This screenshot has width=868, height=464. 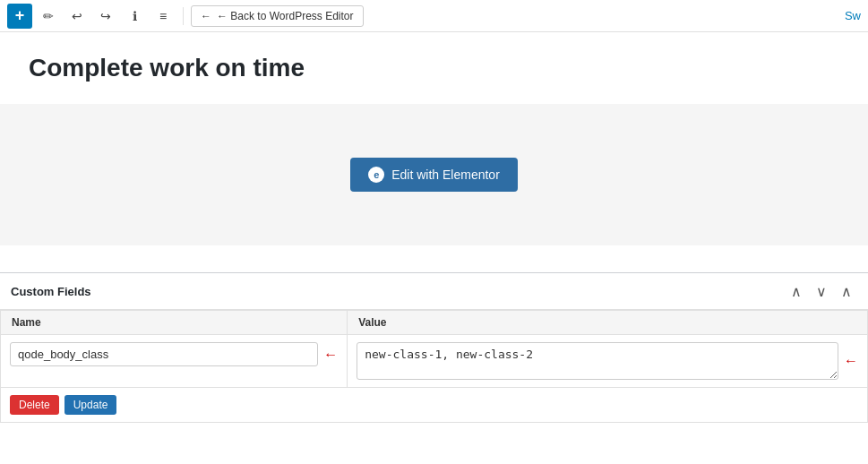 I want to click on undo-icon: ↩, so click(x=77, y=16).